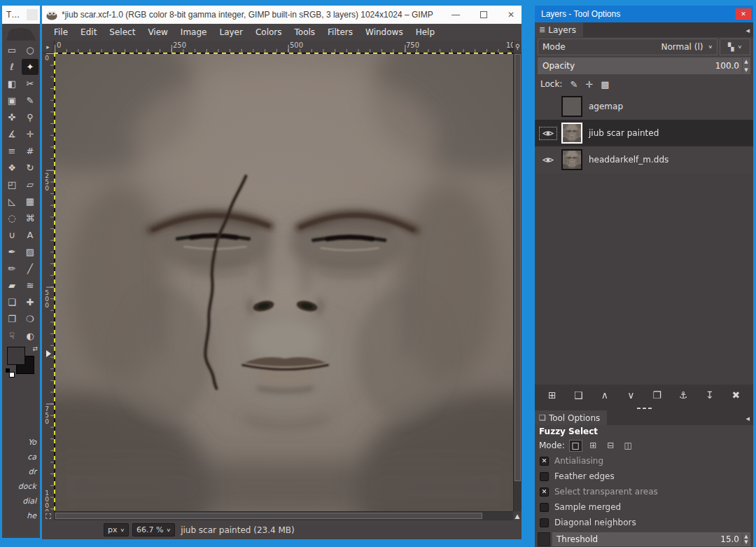  I want to click on menu-edit: Edit, so click(88, 32).